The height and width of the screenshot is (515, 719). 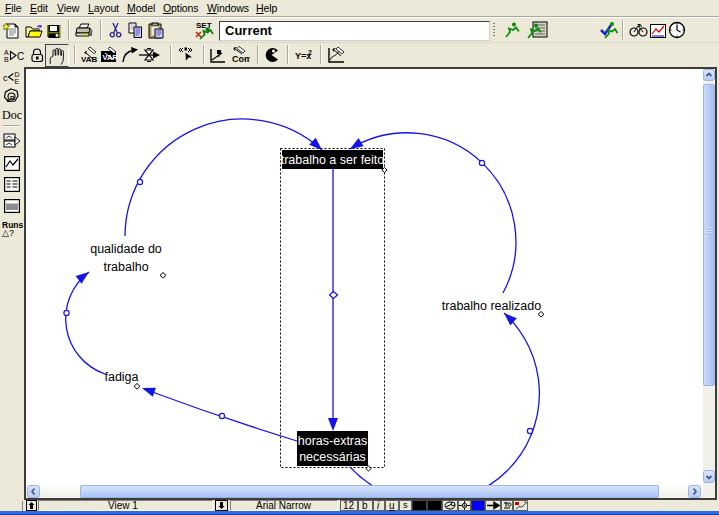 I want to click on svg-text: SET, so click(x=204, y=26).